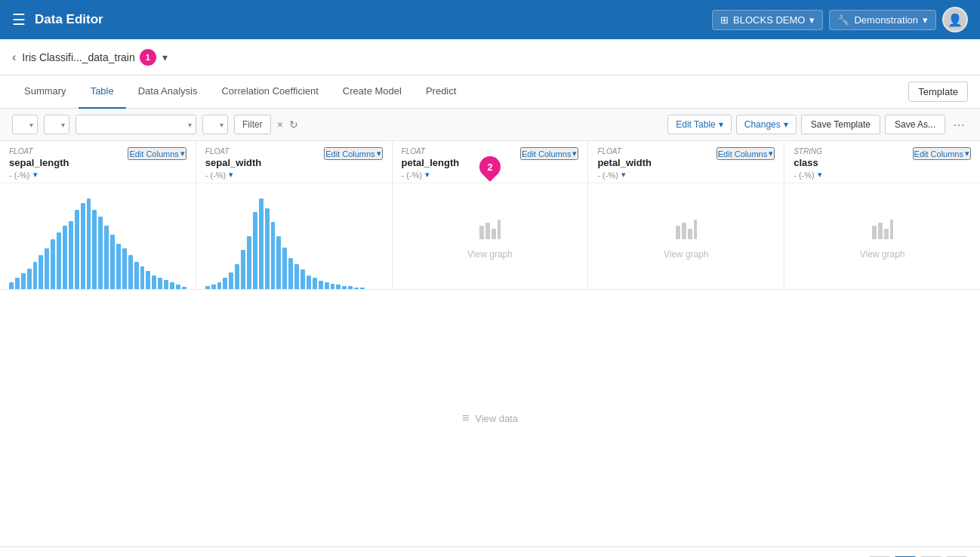  I want to click on avatar: 👤, so click(955, 20).